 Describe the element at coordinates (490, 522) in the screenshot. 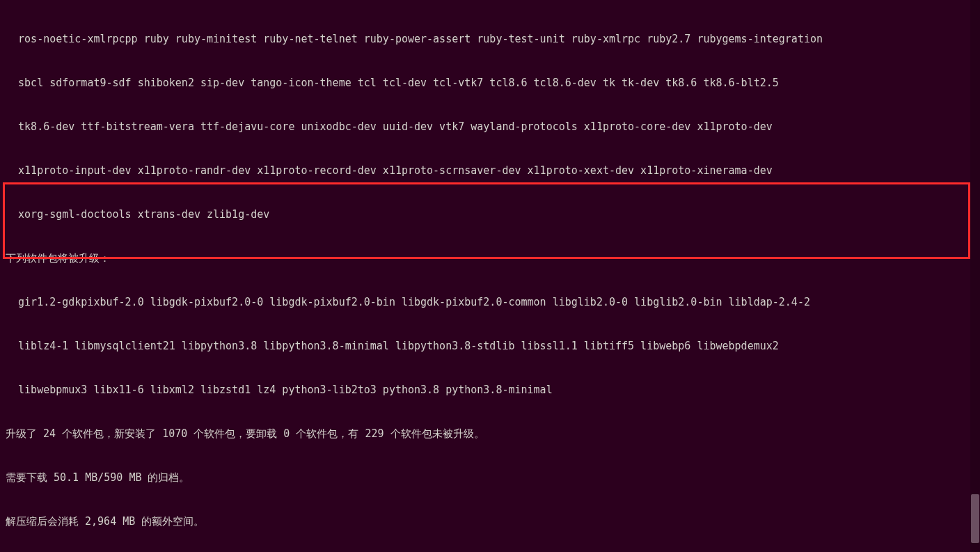

I see `output-line: 解压缩后会消耗 2,964 MB 的额外空间。` at that location.